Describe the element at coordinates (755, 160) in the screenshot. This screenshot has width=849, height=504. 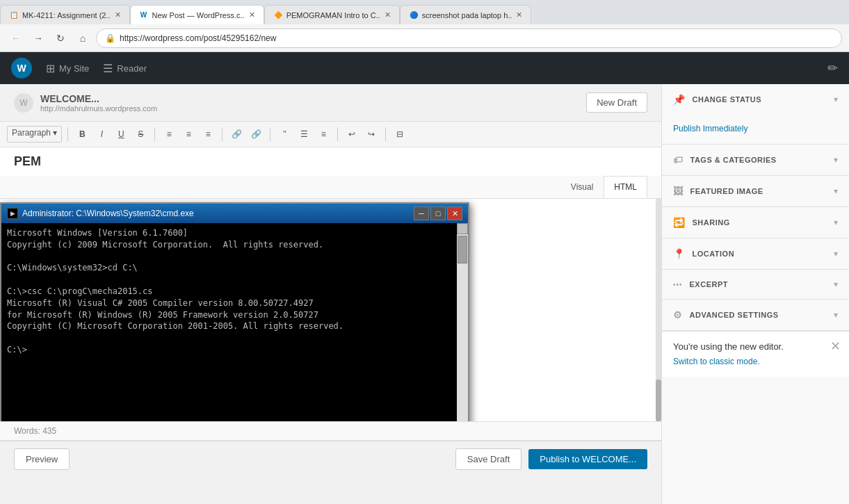
I see `sidebar-section-tags: 🏷 TAGS & CATEGORIES ▾` at that location.